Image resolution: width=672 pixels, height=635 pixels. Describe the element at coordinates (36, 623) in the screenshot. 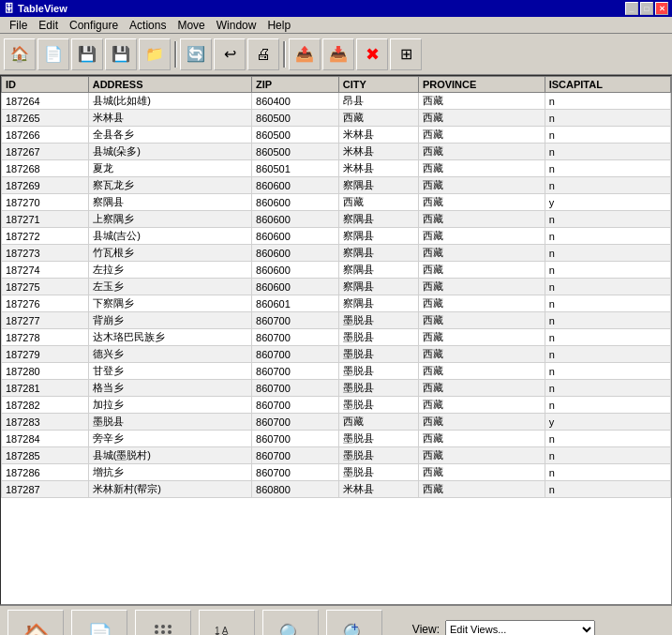

I see `bottom-home-button: 🏠 Home` at that location.